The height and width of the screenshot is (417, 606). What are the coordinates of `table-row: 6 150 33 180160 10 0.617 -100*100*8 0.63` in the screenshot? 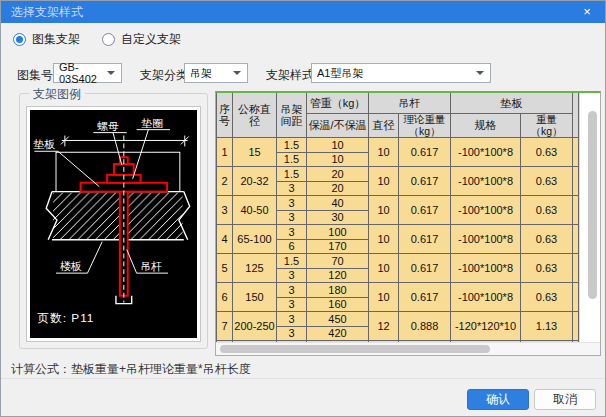 It's located at (398, 298).